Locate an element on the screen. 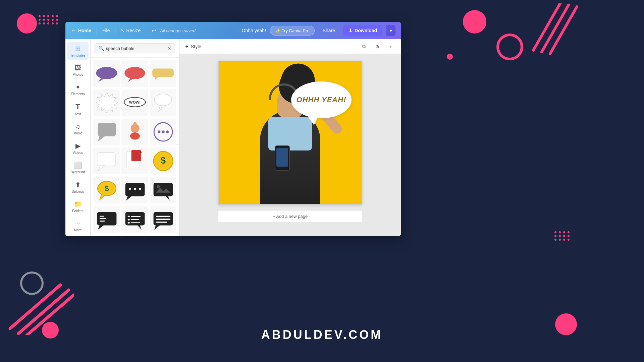 The width and height of the screenshot is (644, 362). style-button: ✦ Style is located at coordinates (193, 47).